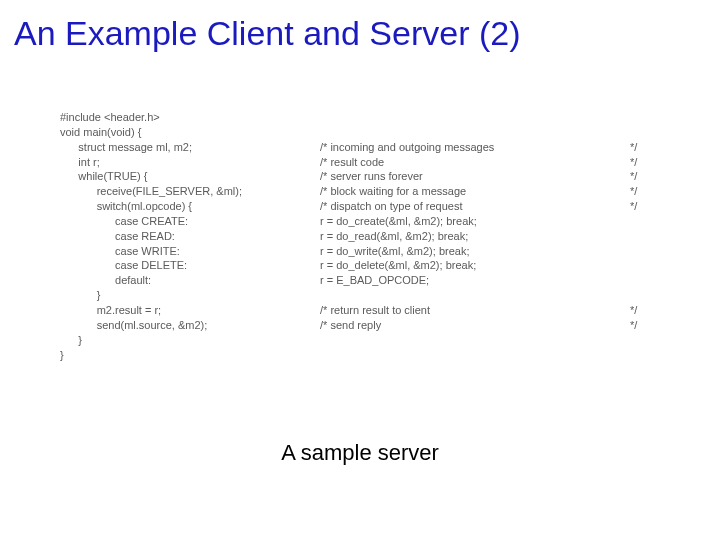 Image resolution: width=720 pixels, height=540 pixels. What do you see at coordinates (368, 236) in the screenshot?
I see `code-row: case READ:r = do_read(&ml, &m2); break;` at bounding box center [368, 236].